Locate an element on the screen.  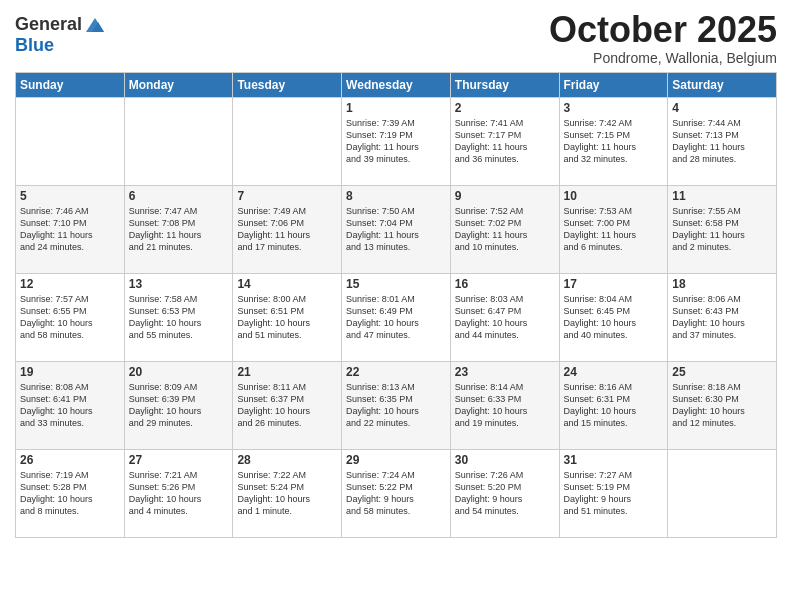
day-number: 28 is located at coordinates (287, 460).